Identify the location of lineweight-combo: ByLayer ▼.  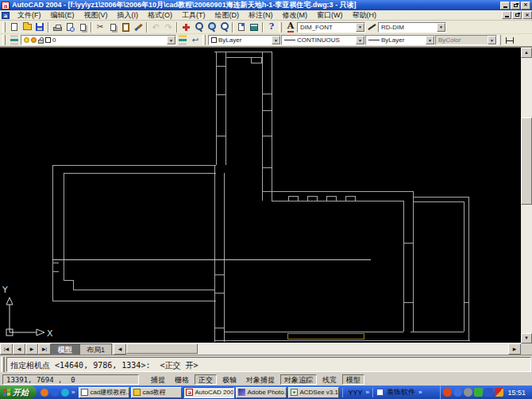
(400, 40).